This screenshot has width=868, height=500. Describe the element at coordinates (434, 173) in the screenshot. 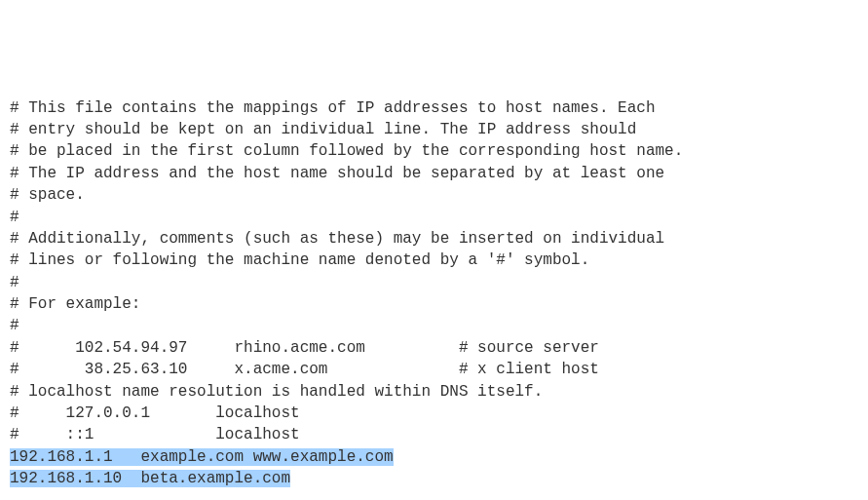

I see `comment-line: # The IP address and the host name shoul…` at that location.